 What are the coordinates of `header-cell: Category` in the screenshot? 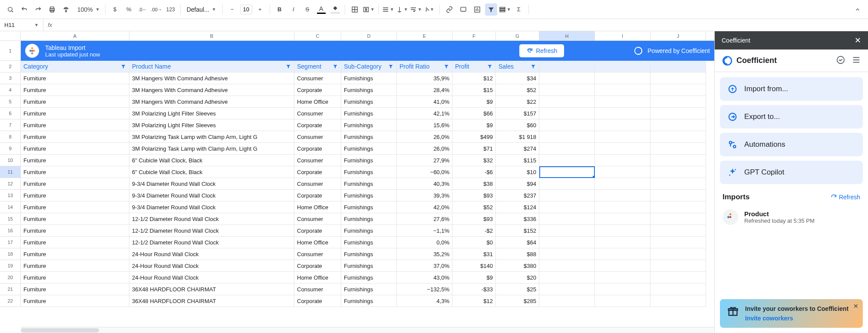 It's located at (75, 67).